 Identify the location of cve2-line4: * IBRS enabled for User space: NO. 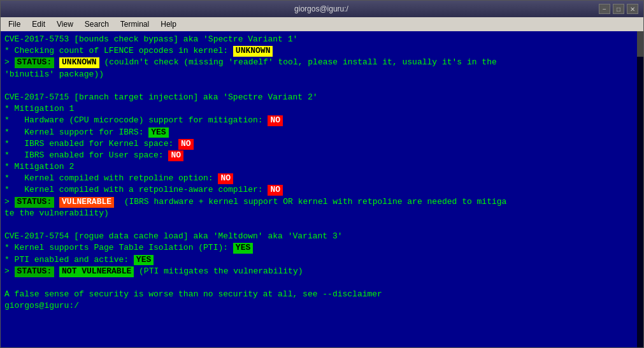
(322, 156).